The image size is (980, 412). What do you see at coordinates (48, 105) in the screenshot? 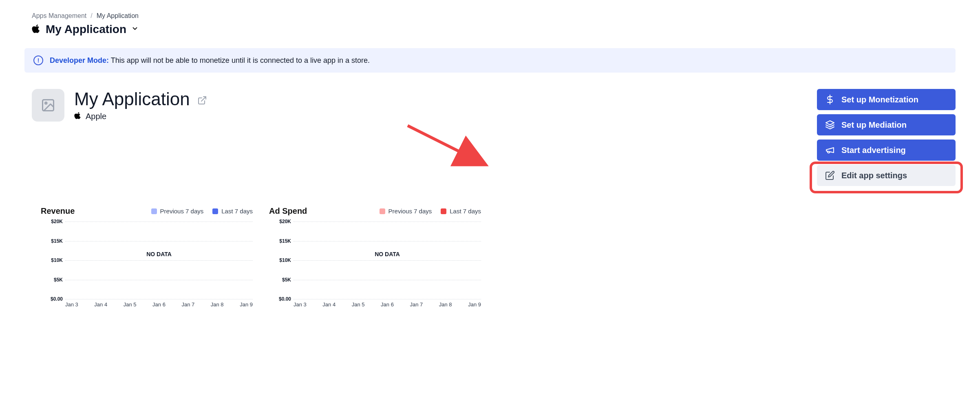
I see `app-icon-placeholder` at bounding box center [48, 105].